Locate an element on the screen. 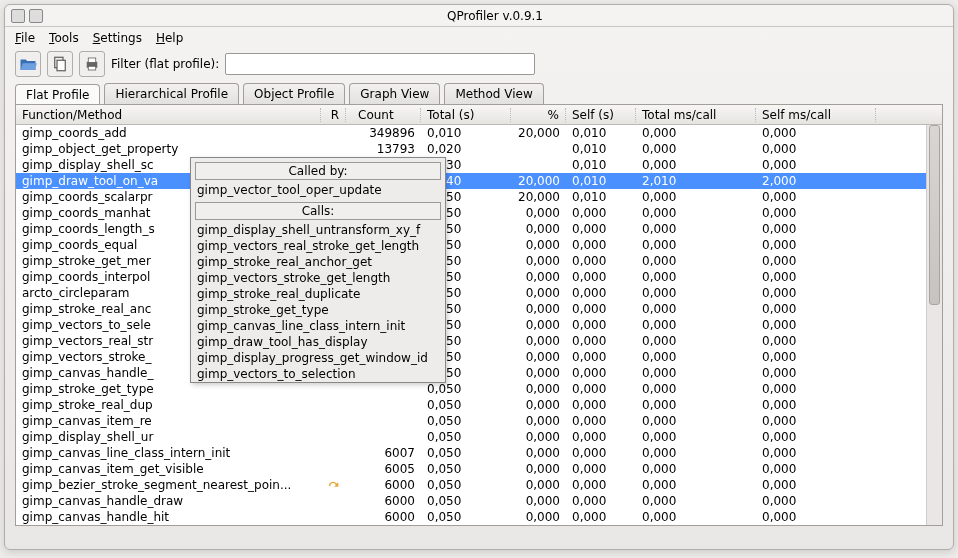 This screenshot has width=958, height=558. cell: 2,000 is located at coordinates (816, 181).